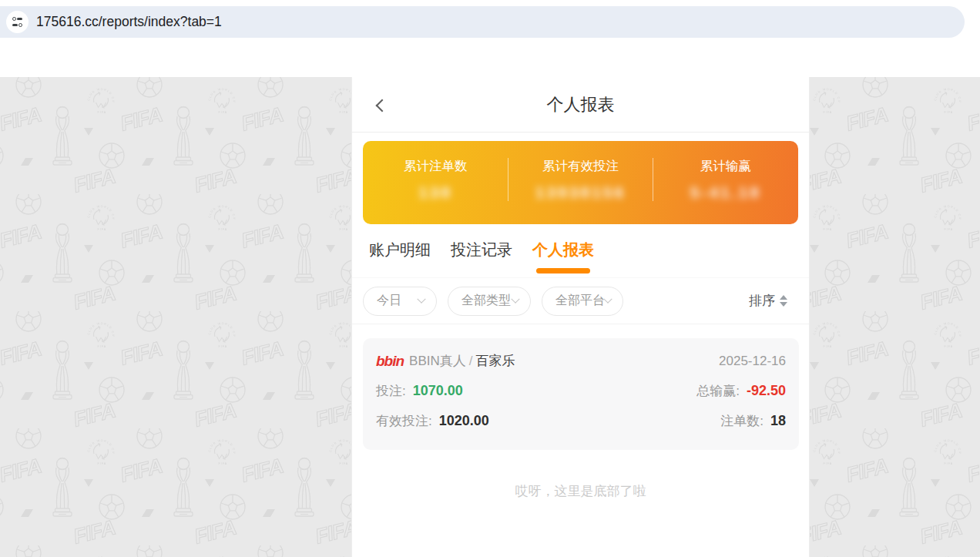 This screenshot has width=980, height=557. I want to click on date-filter-dropdown: 今日, so click(400, 301).